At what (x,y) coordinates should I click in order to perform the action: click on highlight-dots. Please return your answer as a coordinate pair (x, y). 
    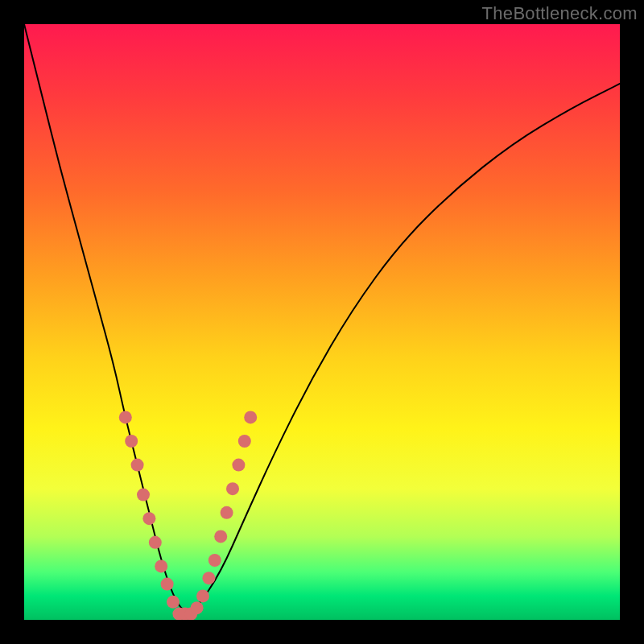
    Looking at the image, I should click on (188, 515).